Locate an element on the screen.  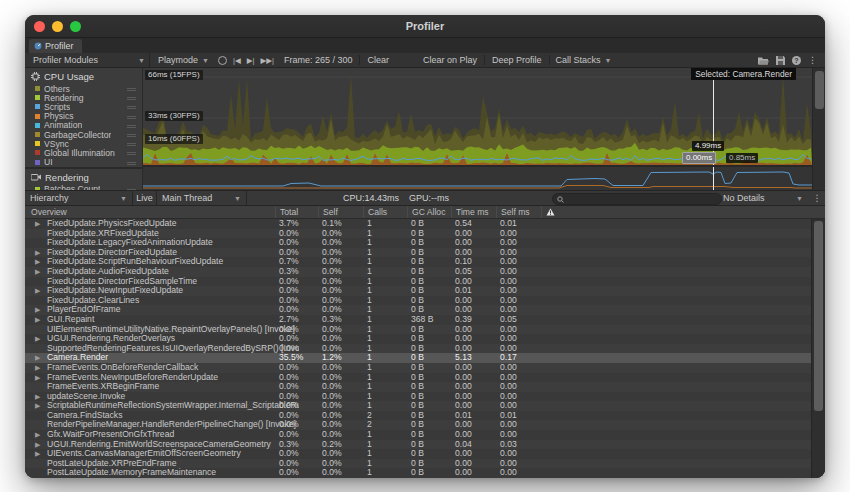
live-toggle: Live is located at coordinates (145, 198).